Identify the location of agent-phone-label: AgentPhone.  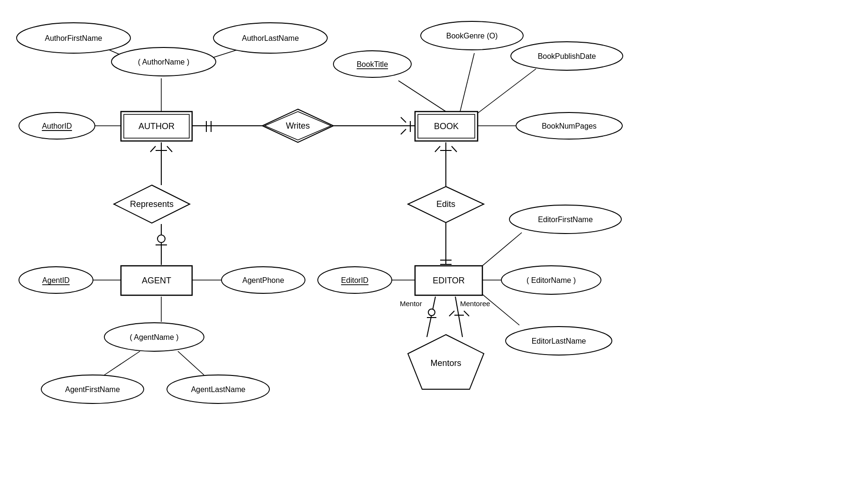
(263, 280).